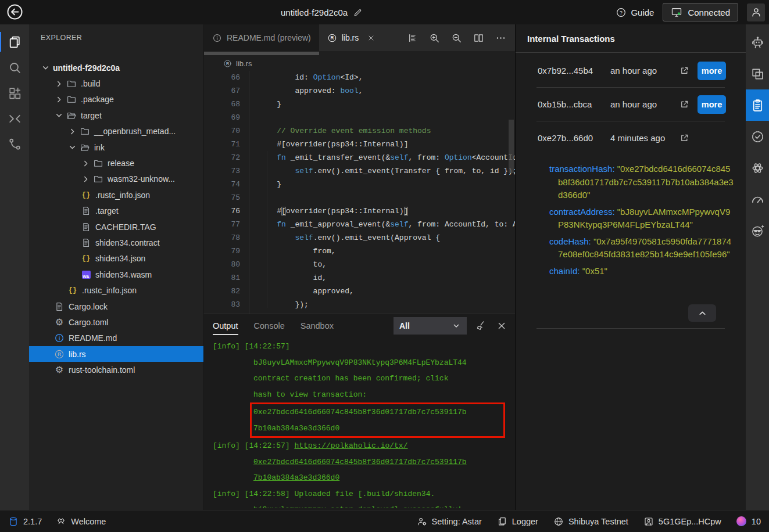  What do you see at coordinates (449, 522) in the screenshot?
I see `status-item-setting-astar: Setting: Astar` at bounding box center [449, 522].